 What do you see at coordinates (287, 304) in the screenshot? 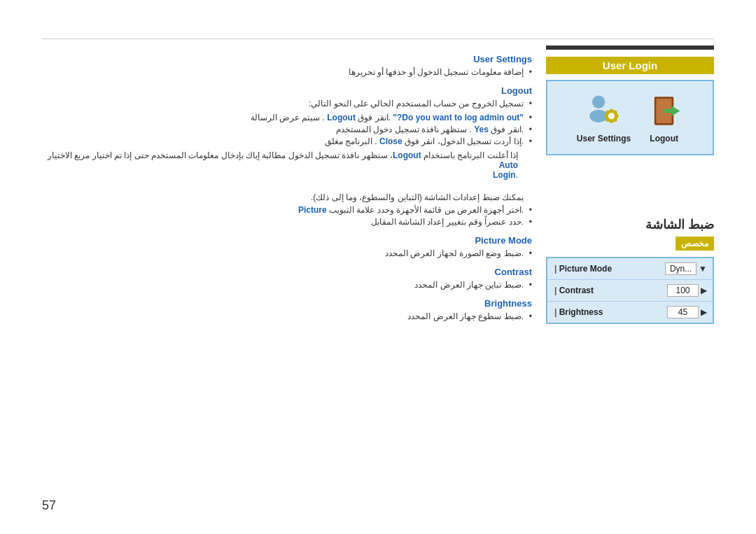
I see `brightness-heading: Brightness` at bounding box center [287, 304].